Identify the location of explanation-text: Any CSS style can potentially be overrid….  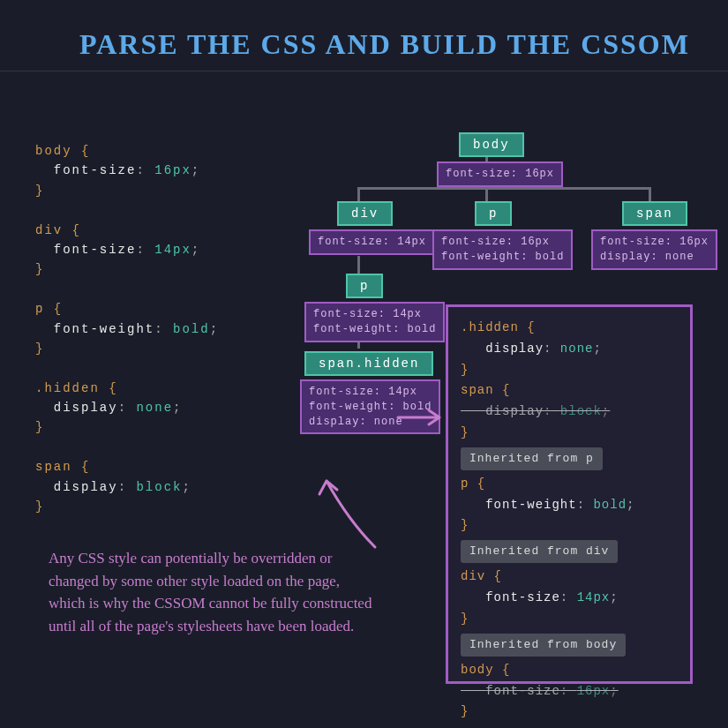
(212, 592).